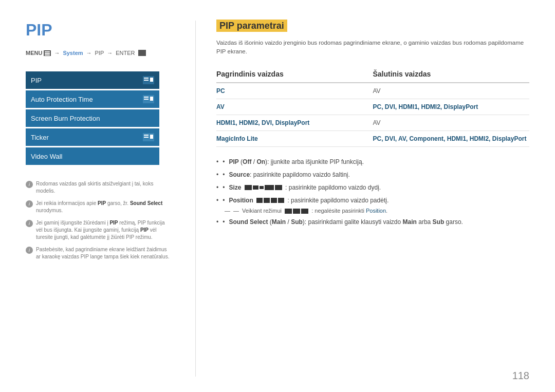 The width and height of the screenshot is (555, 392). Describe the element at coordinates (295, 139) in the screenshot. I see `table-cell-main: MagicInfo Lite` at that location.